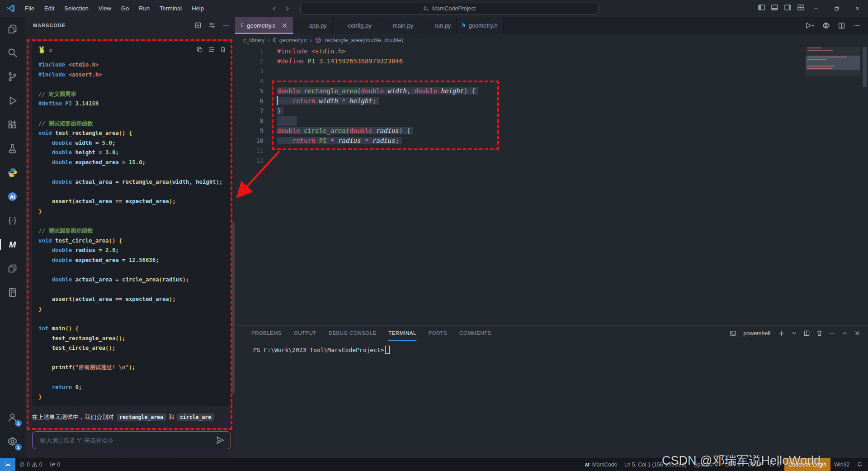  What do you see at coordinates (250, 101) in the screenshot?
I see `line-number: 6` at bounding box center [250, 101].